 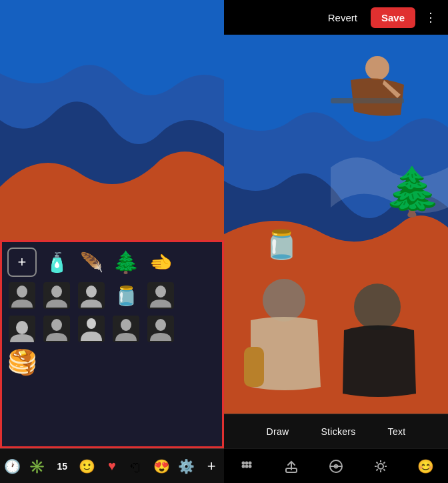 I want to click on save-button: Save, so click(x=393, y=17).